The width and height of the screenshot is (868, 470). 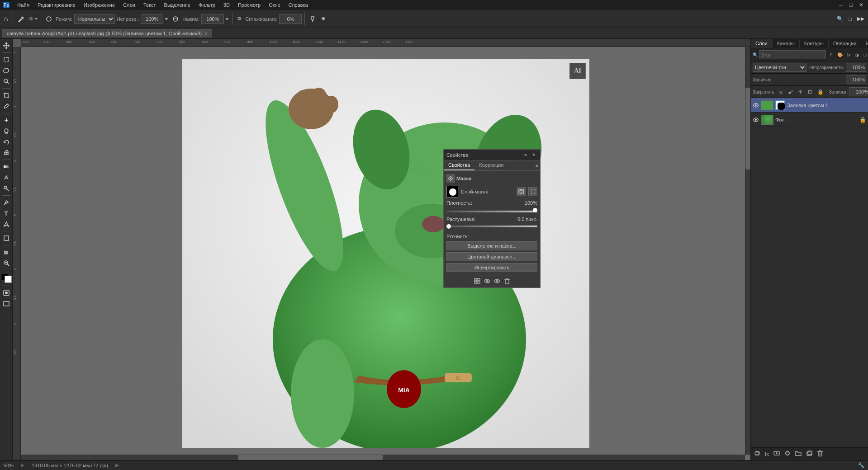 I want to click on invert-btn: Инвертировать, so click(x=492, y=268).